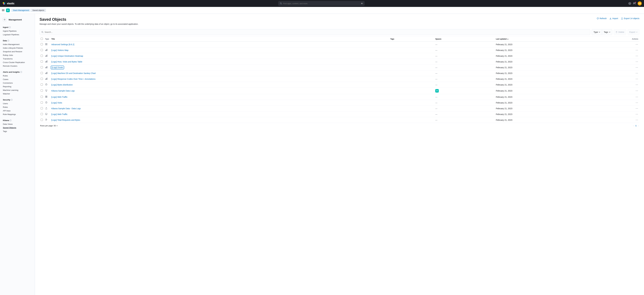 Image resolution: width=644 pixels, height=295 pixels. Describe the element at coordinates (62, 85) in the screenshot. I see `row-title-link: [Logs] Bytes distribution` at that location.